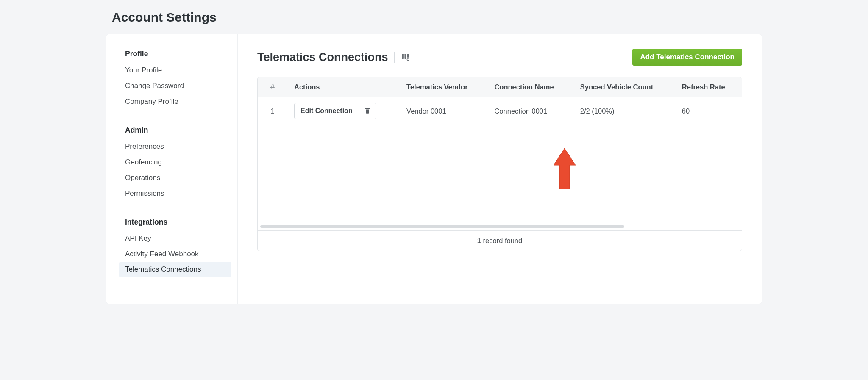  What do you see at coordinates (172, 169) in the screenshot?
I see `settings-sidebar: Profile Your Profile Change Password Com…` at bounding box center [172, 169].